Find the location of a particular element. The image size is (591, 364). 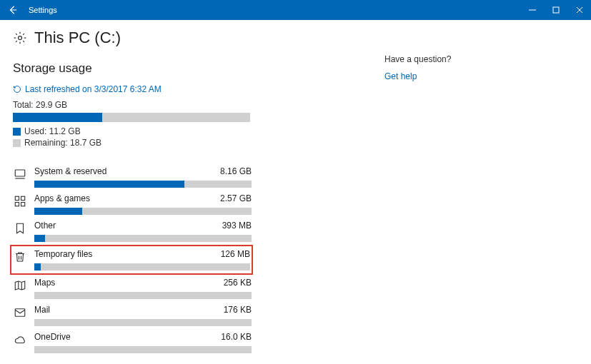

category-body: System & reserved8.16 GB is located at coordinates (143, 177).